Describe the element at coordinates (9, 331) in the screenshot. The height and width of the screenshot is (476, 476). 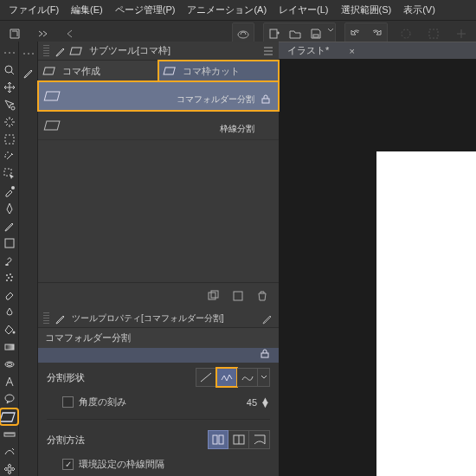
I see `tool-fill-icon` at that location.